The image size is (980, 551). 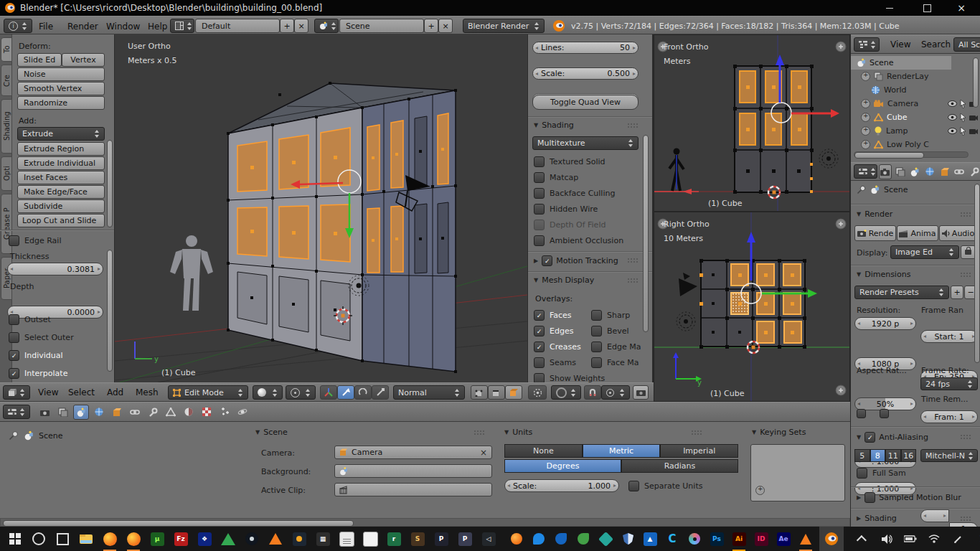 I want to click on units-degrees-button: Degrees, so click(x=562, y=466).